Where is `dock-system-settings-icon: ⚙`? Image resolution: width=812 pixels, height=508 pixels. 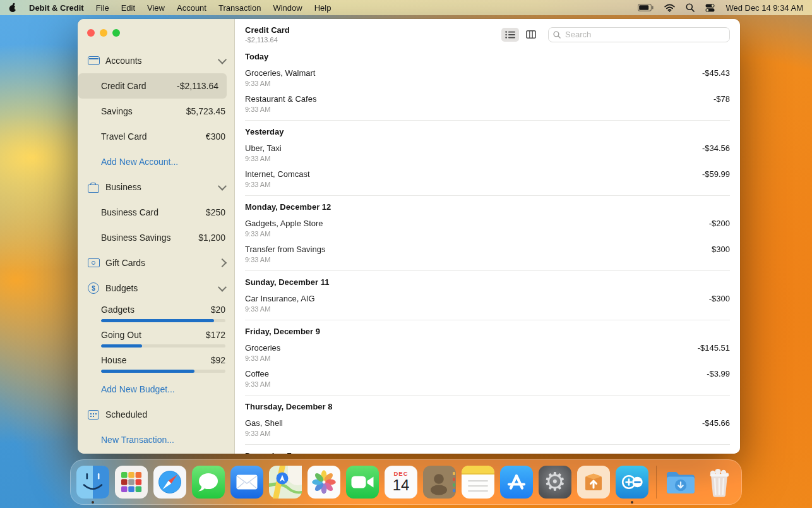 dock-system-settings-icon: ⚙ is located at coordinates (555, 482).